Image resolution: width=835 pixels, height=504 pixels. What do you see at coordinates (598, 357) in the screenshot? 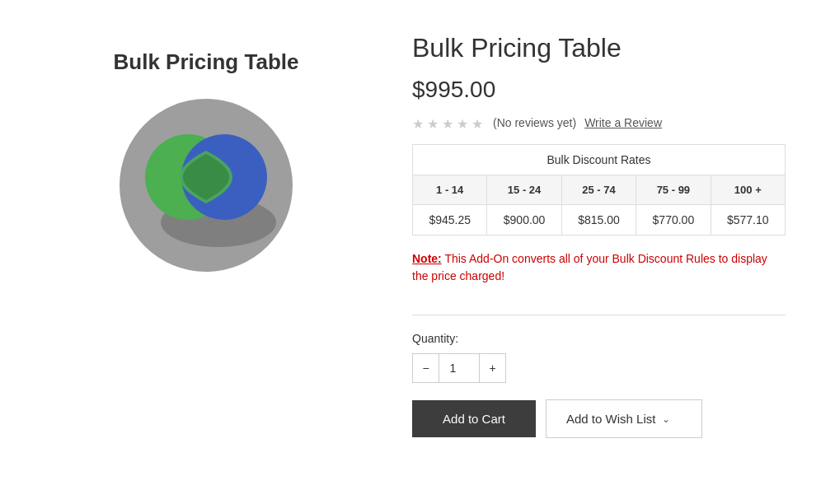
I see `quantity-section: Quantity: − +` at bounding box center [598, 357].